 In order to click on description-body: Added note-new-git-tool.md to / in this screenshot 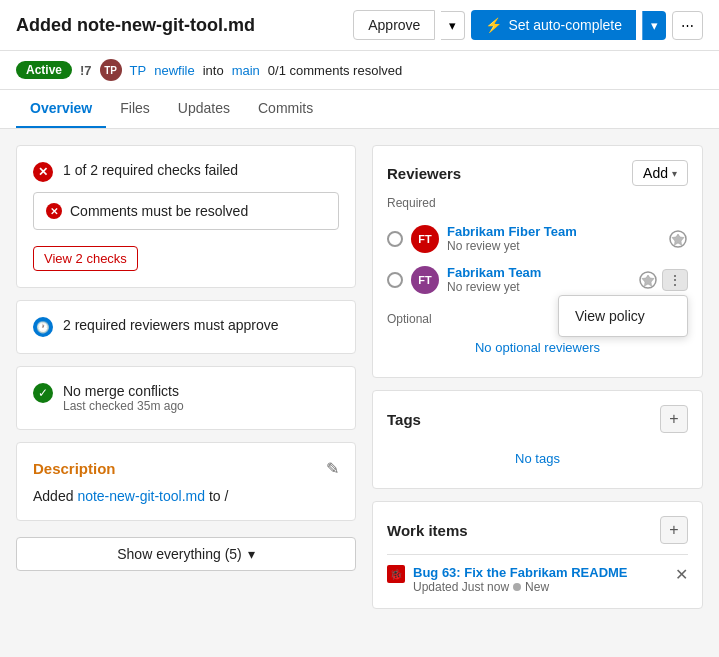, I will do `click(186, 496)`.